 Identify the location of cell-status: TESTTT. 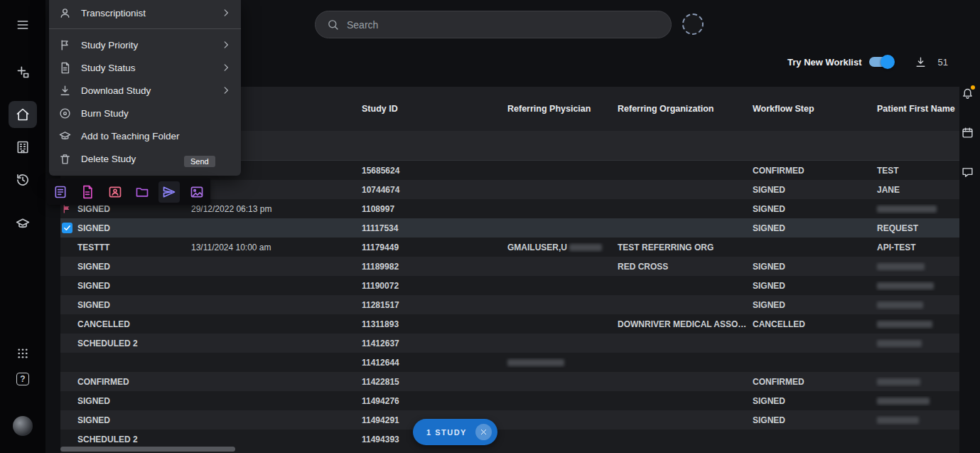
(131, 247).